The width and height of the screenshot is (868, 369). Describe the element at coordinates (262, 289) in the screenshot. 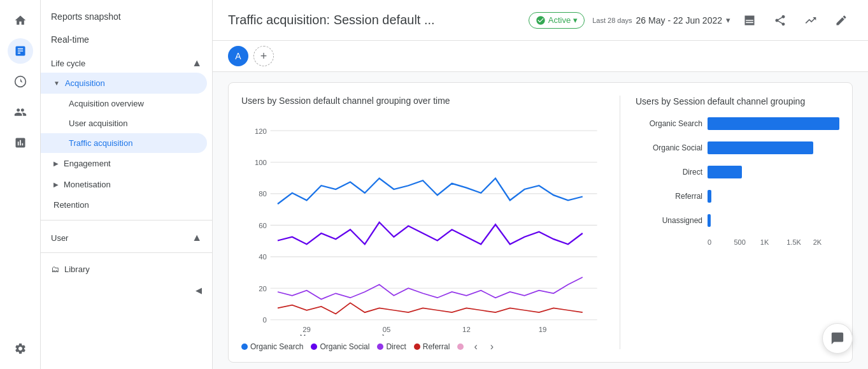

I see `svg-text: 20` at that location.